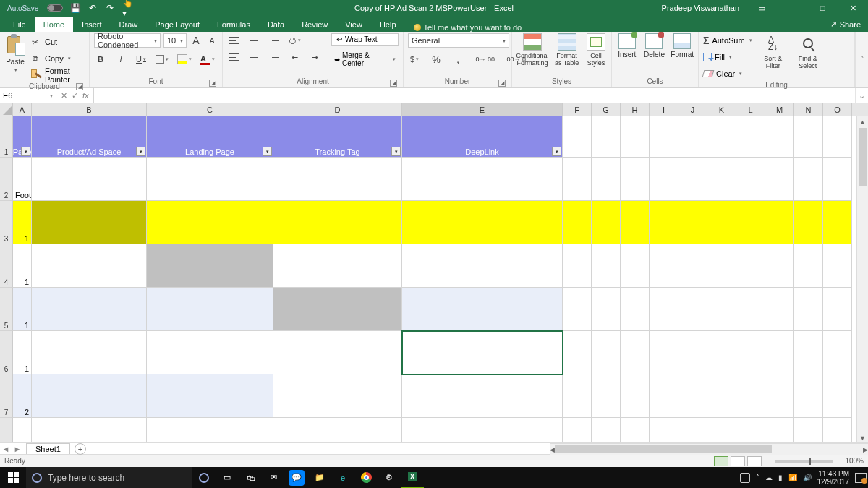 The image size is (868, 488). Describe the element at coordinates (254, 57) in the screenshot. I see `align-center-icon` at that location.